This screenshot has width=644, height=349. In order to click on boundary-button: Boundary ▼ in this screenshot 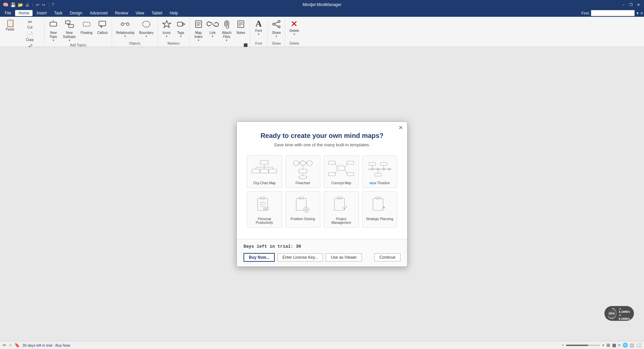, I will do `click(146, 29)`.